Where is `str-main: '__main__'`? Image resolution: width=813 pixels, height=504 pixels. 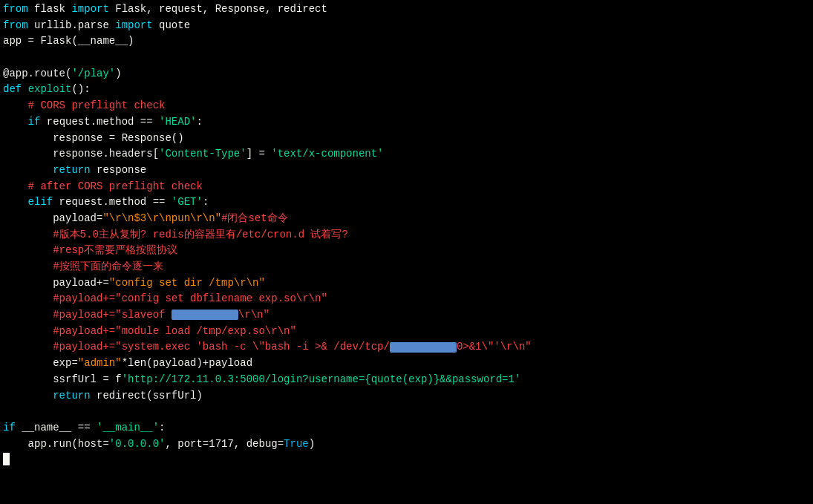
str-main: '__main__' is located at coordinates (128, 428).